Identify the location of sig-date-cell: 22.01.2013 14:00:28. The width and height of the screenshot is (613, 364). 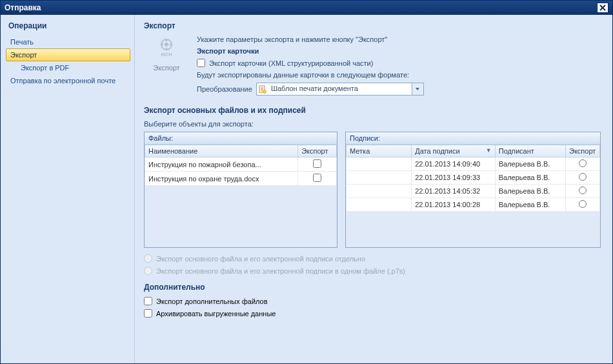
(454, 205).